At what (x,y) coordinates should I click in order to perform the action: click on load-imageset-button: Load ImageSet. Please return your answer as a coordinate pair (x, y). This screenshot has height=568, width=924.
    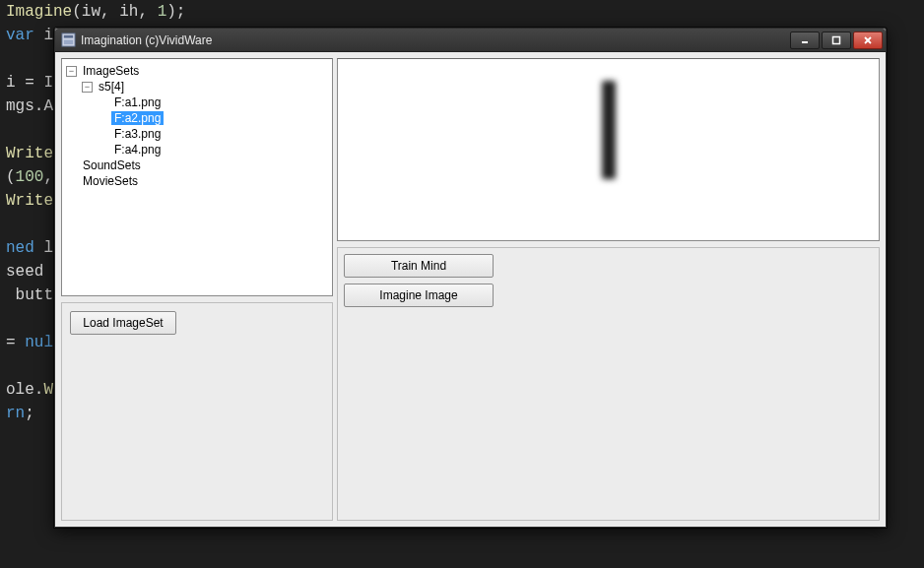
    Looking at the image, I should click on (123, 323).